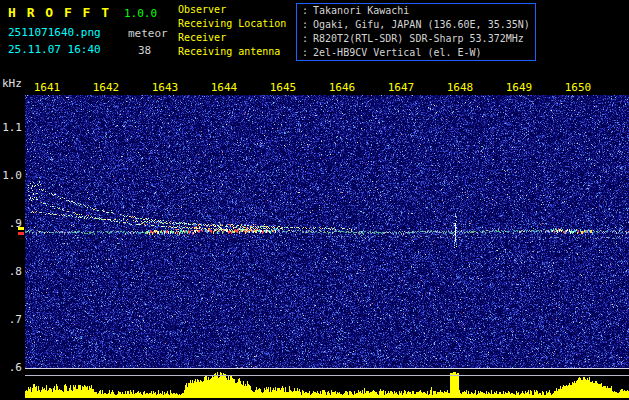  Describe the element at coordinates (342, 88) in the screenshot. I see `time-tick-label: 1646` at that location.